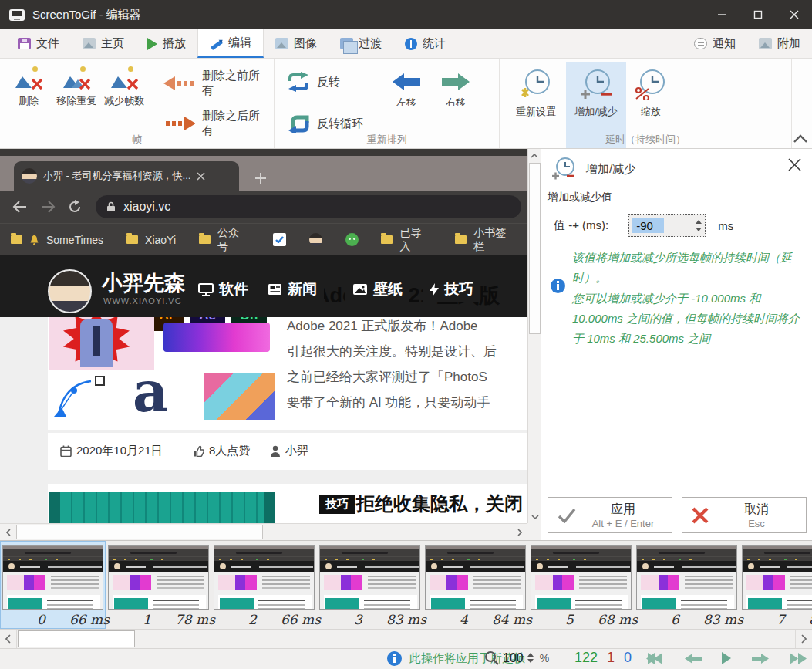 The width and height of the screenshot is (812, 669). What do you see at coordinates (29, 176) in the screenshot?
I see `favicon-avatar` at bounding box center [29, 176].